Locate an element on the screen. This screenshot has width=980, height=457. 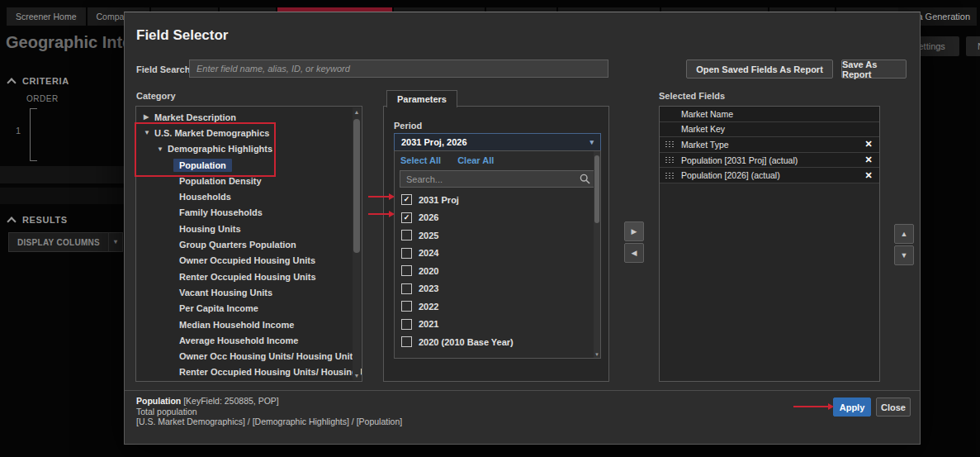
category-tree-item: Average Household Income is located at coordinates (244, 340).